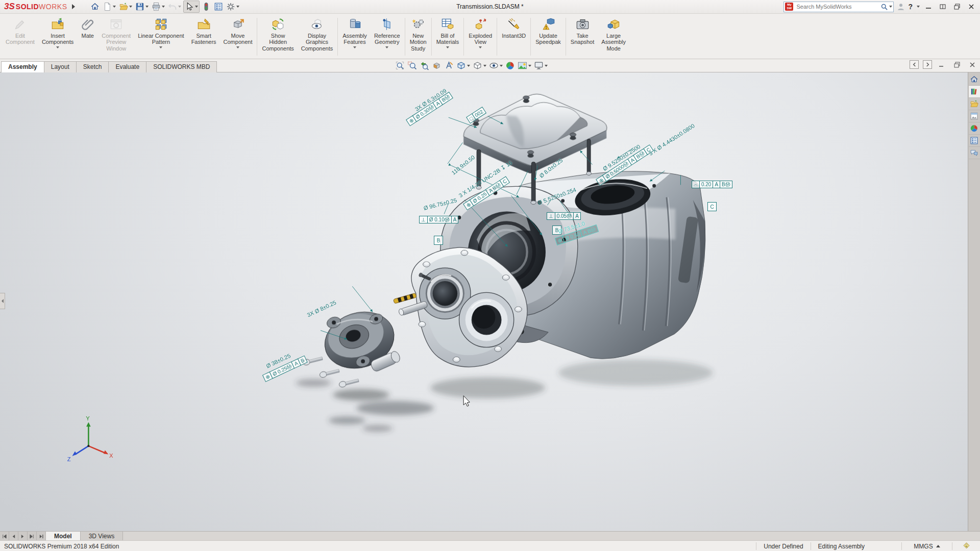 This screenshot has width=980, height=551. I want to click on tab-first-button, so click(5, 536).